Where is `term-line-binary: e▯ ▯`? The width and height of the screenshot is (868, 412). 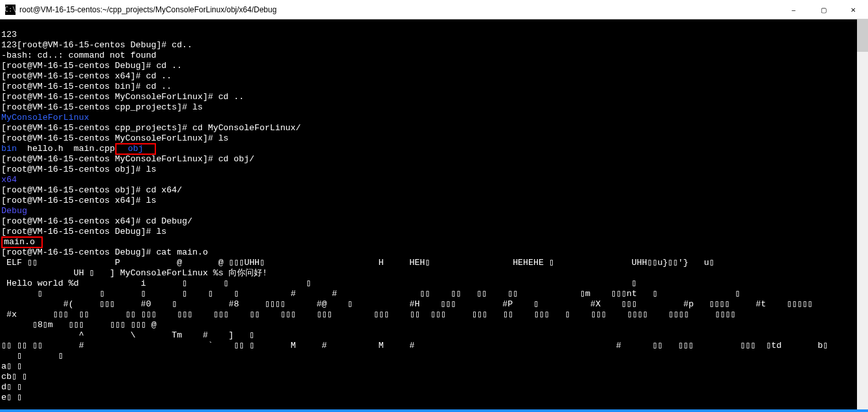
term-line-binary: e▯ ▯ is located at coordinates (12, 398).